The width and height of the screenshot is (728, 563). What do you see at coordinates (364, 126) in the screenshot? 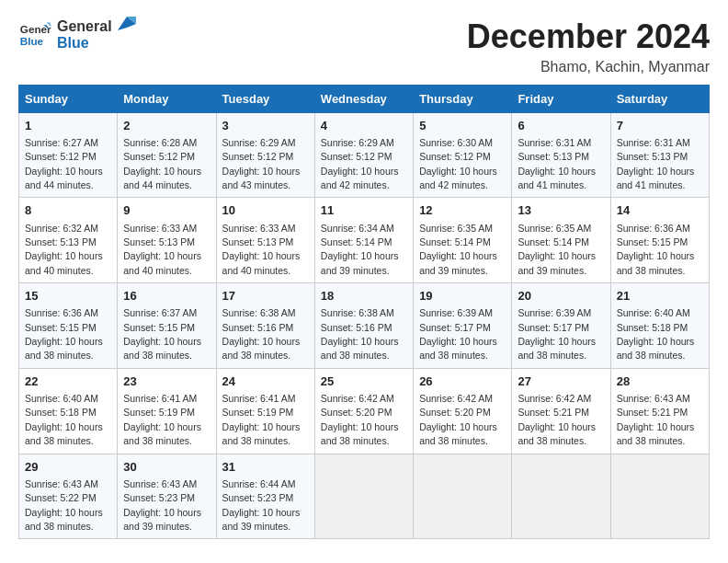
I see `day-number: 4` at bounding box center [364, 126].